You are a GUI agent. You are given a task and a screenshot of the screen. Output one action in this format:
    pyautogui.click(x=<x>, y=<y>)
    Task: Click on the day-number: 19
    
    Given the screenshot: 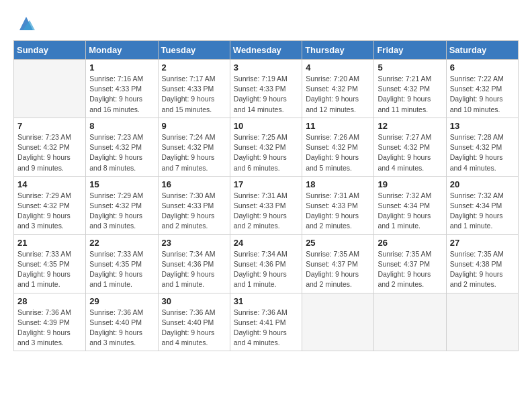 What is the action you would take?
    pyautogui.click(x=410, y=184)
    